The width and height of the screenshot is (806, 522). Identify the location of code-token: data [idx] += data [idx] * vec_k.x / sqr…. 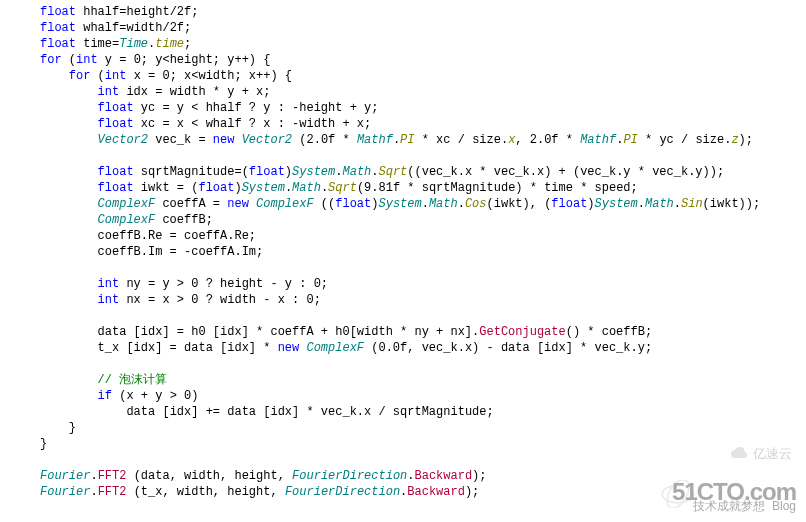
(310, 412).